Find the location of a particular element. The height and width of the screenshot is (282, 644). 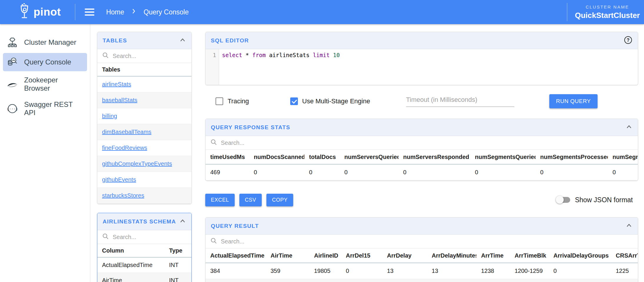

stats-column-header: numSegmentsProcessed is located at coordinates (572, 157).